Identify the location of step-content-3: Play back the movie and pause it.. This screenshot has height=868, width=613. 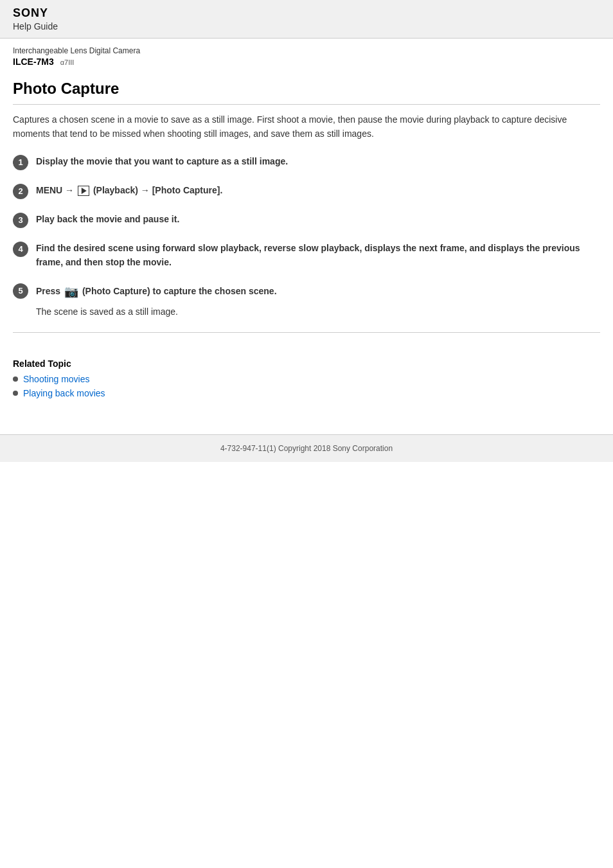
(318, 219).